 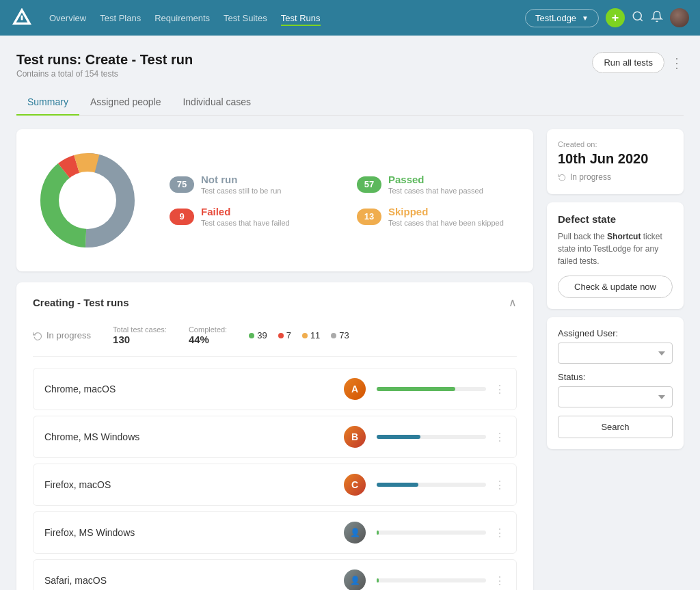 What do you see at coordinates (562, 18) in the screenshot?
I see `workspace-selector: TestLodge ▼` at bounding box center [562, 18].